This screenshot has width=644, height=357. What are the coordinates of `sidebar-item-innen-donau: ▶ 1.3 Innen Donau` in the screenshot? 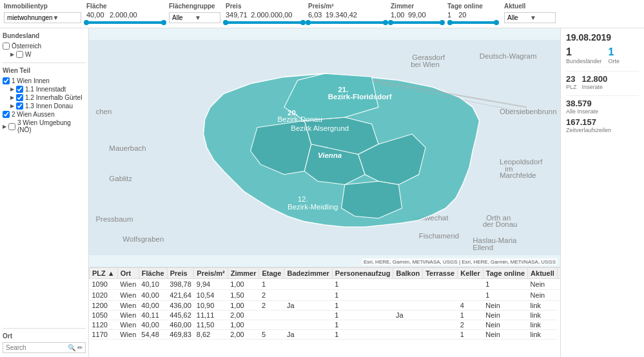 It's located at (48, 106).